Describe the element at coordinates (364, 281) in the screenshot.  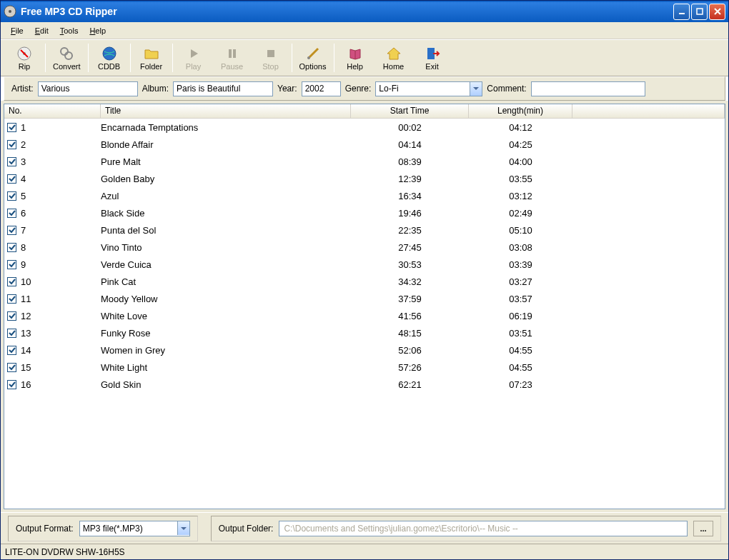
I see `track-row: 10Pink Cat34:3203:27` at that location.